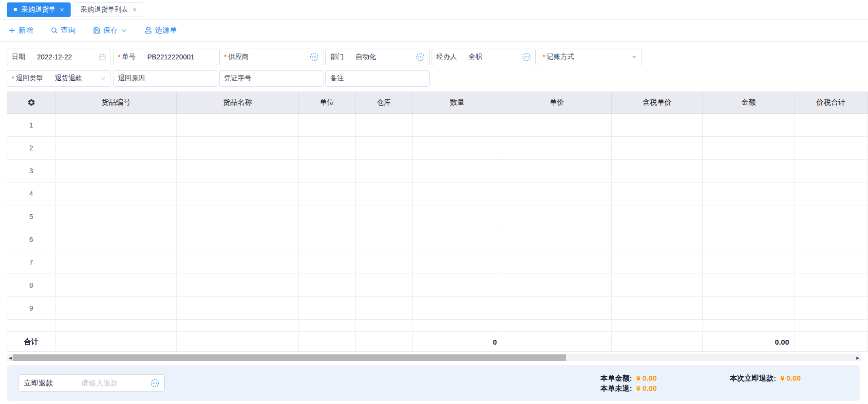  What do you see at coordinates (590, 57) in the screenshot?
I see `accounting-method-field: * 记账方式` at bounding box center [590, 57].